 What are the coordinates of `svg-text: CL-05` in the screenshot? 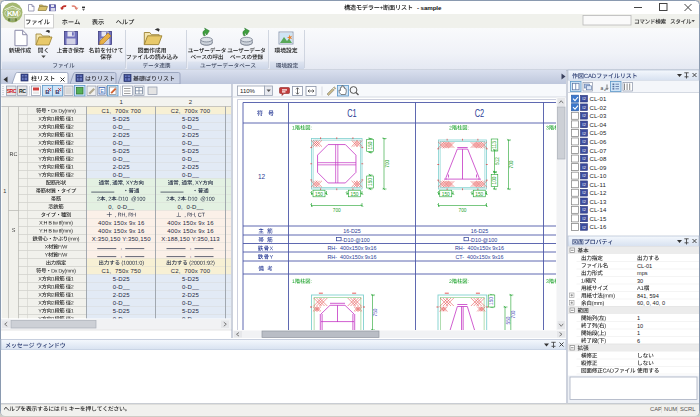 It's located at (598, 133).